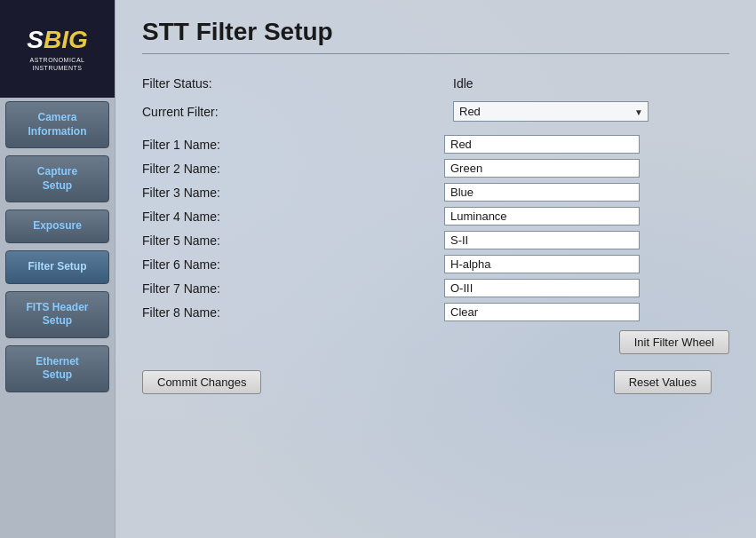 This screenshot has width=756, height=538. I want to click on filter-5-input, so click(542, 240).